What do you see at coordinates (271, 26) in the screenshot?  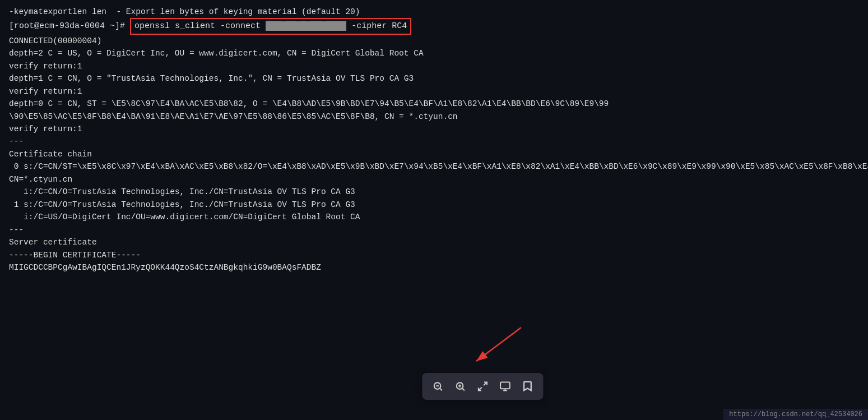 I see `terminal-command-highlight: openssl s_client -connect ███ ██ █ ██ ██…` at bounding box center [271, 26].